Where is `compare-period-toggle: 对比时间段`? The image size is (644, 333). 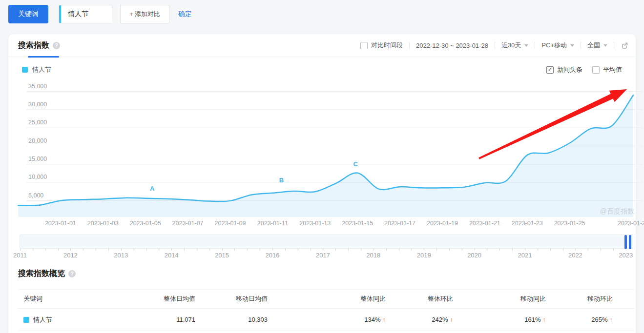
compare-period-toggle: 对比时间段 is located at coordinates (382, 45).